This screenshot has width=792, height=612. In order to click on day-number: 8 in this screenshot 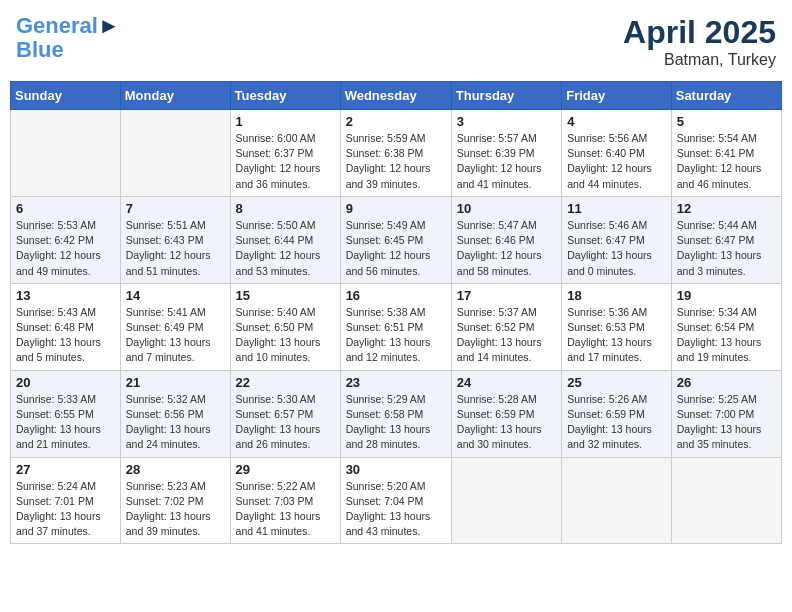, I will do `click(286, 208)`.